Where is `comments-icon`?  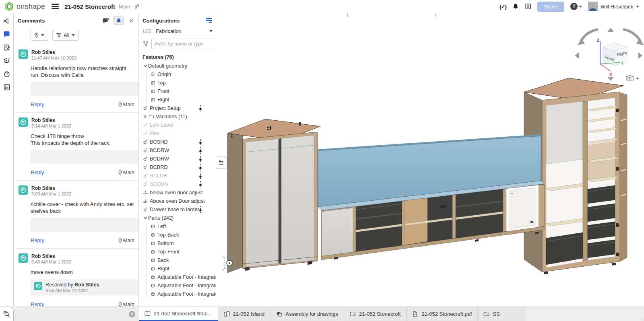
comments-icon is located at coordinates (7, 34).